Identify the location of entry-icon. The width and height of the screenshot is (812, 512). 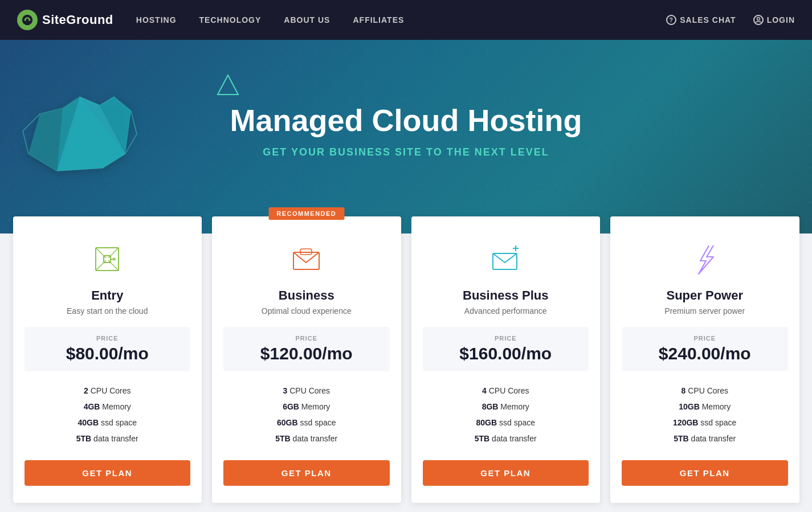
(107, 259).